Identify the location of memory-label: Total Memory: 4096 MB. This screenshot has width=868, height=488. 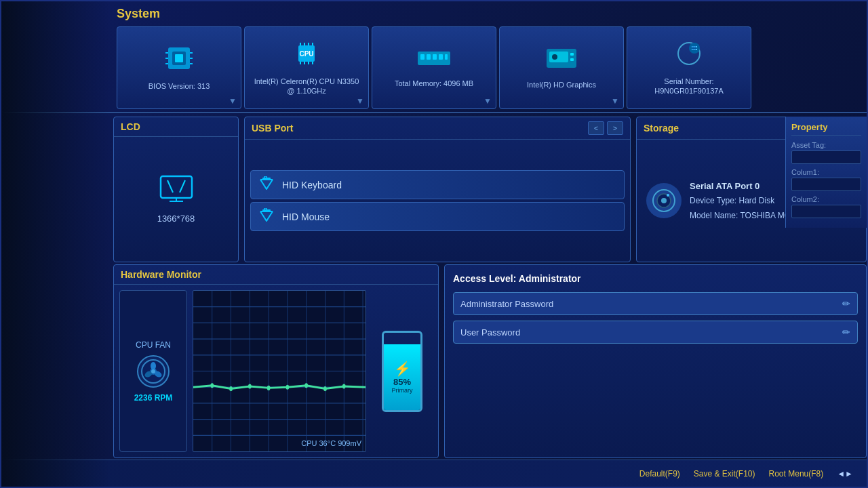
(434, 83).